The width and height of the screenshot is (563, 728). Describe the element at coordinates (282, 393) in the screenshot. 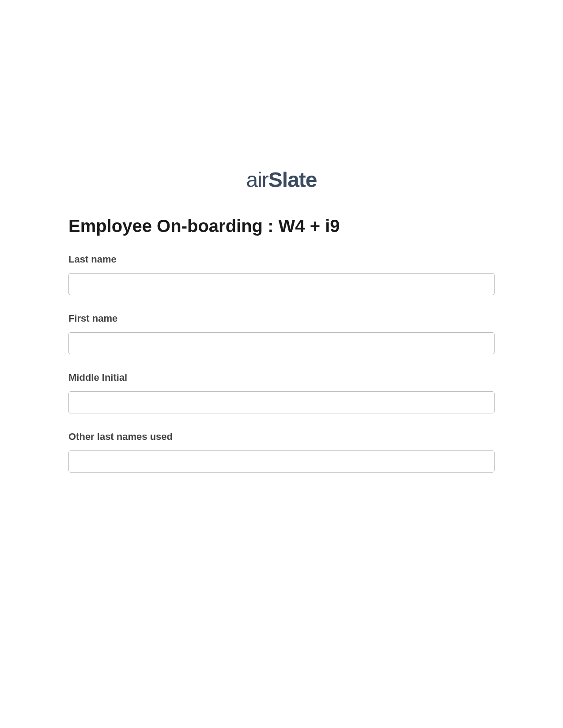

I see `form-group-middle-initial: Middle Initial` at that location.